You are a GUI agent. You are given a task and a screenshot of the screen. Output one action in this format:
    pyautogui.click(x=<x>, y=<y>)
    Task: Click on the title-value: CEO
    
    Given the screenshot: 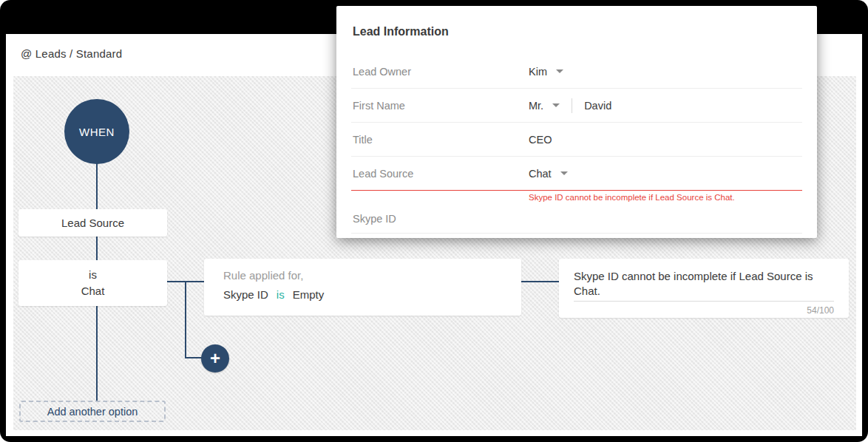 What is the action you would take?
    pyautogui.click(x=540, y=140)
    